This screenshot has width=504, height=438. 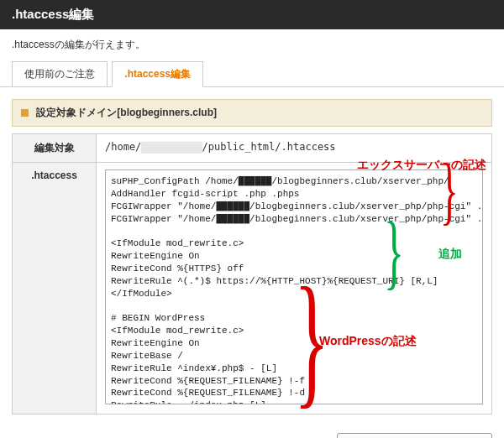 What do you see at coordinates (166, 112) in the screenshot?
I see `target-domain-value: [blogbeginners.club]` at bounding box center [166, 112].